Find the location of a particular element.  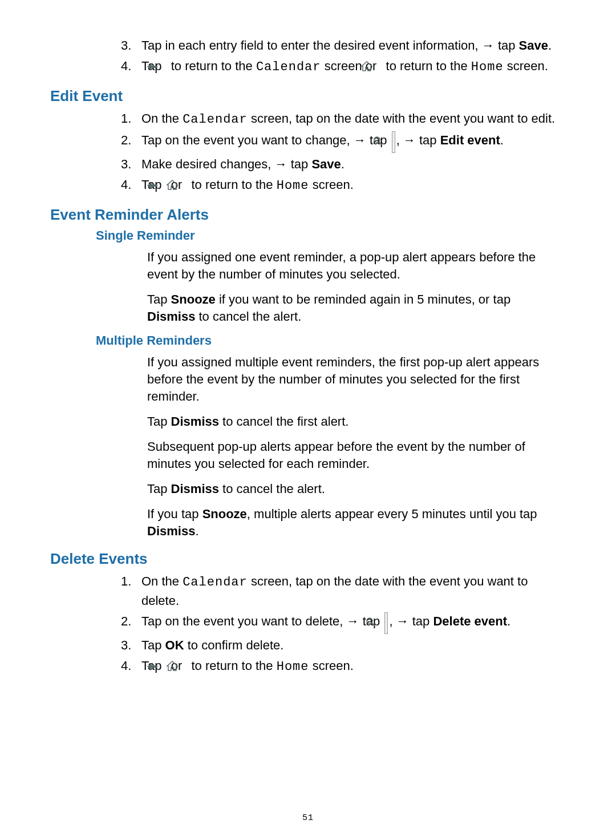

paragraph: Tap Dismiss to cancel the alert. is located at coordinates (356, 489).